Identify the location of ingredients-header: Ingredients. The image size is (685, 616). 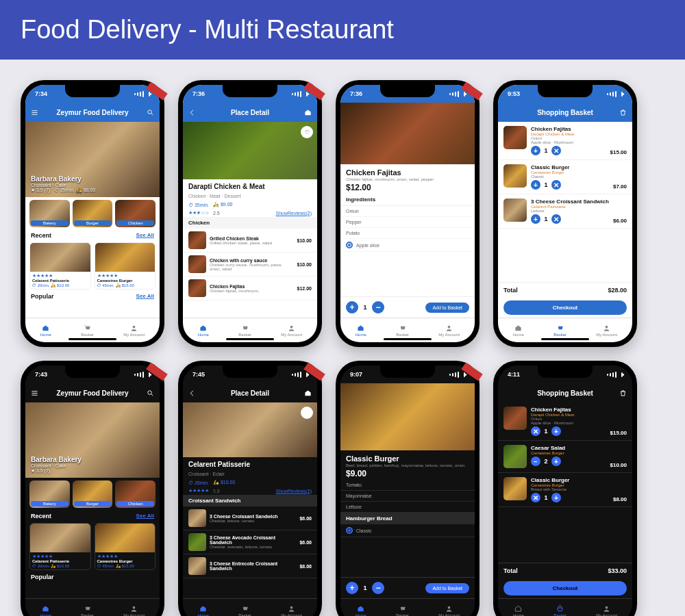
(408, 200).